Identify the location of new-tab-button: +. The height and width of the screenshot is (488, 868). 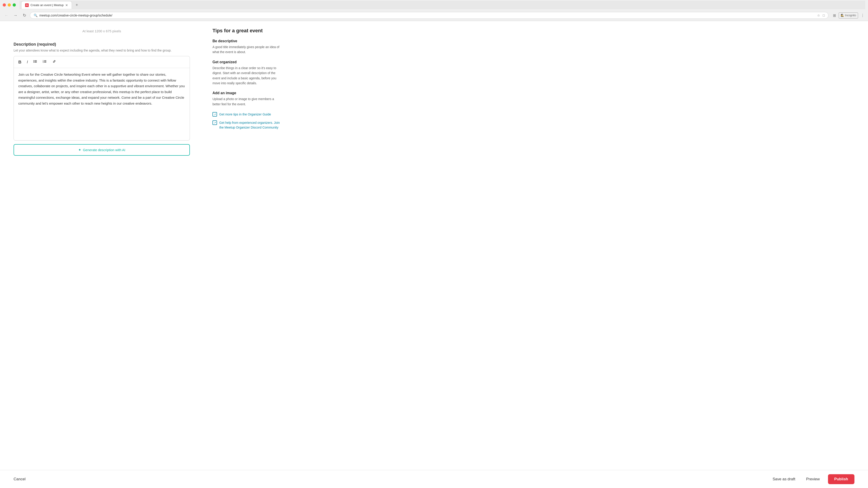
(77, 5).